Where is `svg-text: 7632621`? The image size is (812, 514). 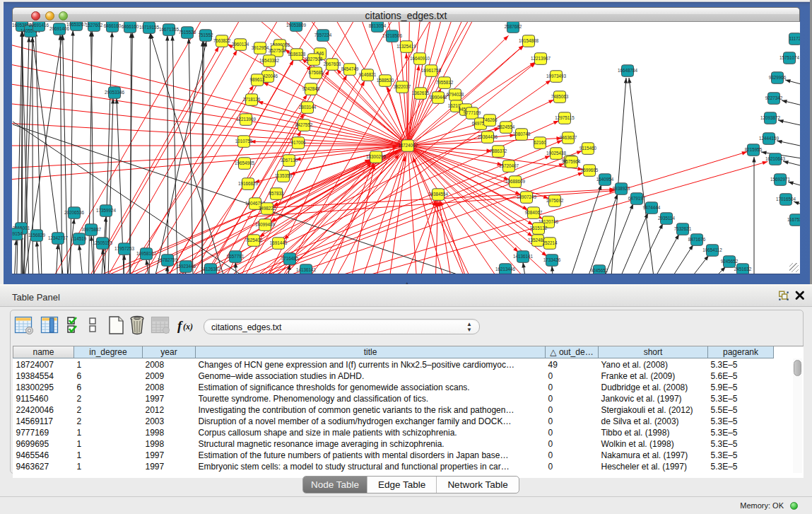
svg-text: 7632621 is located at coordinates (683, 229).